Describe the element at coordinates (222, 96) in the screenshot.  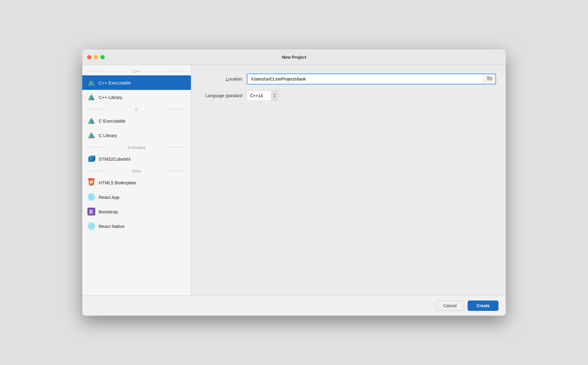
I see `language-label: Language standard:` at that location.